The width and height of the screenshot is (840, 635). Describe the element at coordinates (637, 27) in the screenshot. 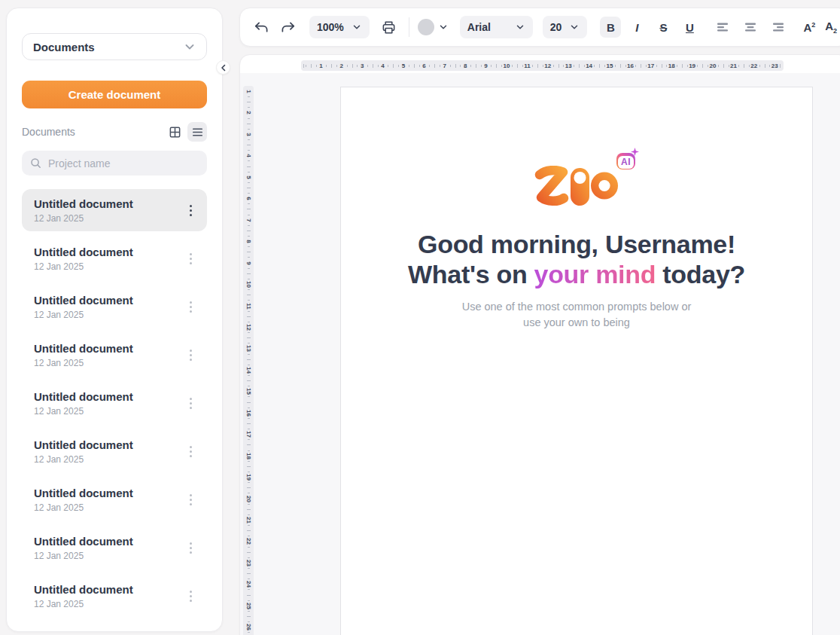

I see `italic-button: I` at that location.